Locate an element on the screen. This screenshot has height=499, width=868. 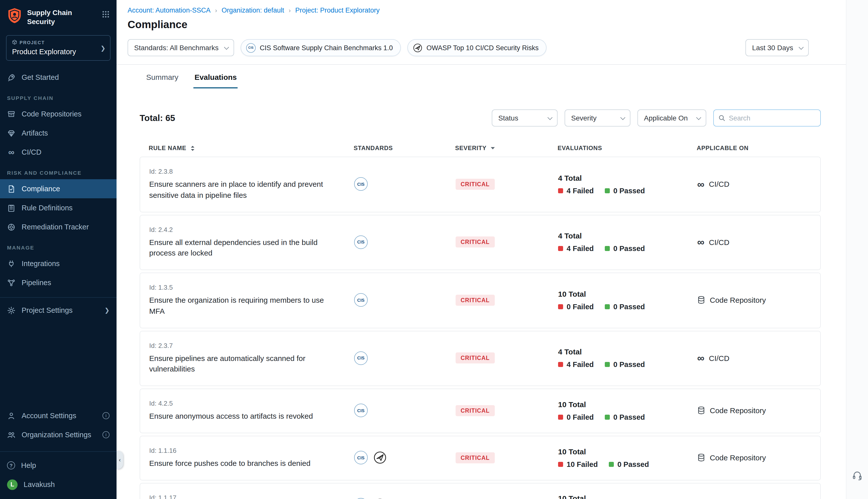
sidebar-nav: Get Started SUPPLY CHAIN Code Repositori… is located at coordinates (58, 194).